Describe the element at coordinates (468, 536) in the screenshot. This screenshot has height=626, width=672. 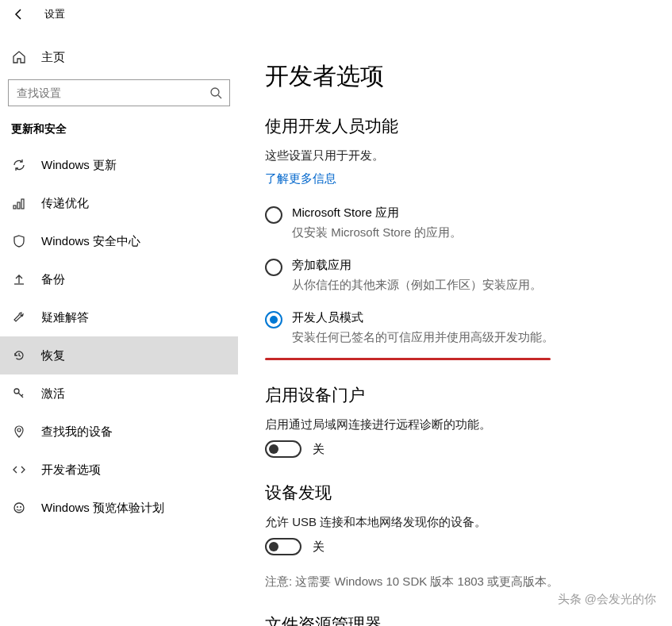
I see `device-discovery-section: 设备发现 允许 USB 连接和本地网络发现你的设备。 关 注意: 这需要 Win…` at that location.